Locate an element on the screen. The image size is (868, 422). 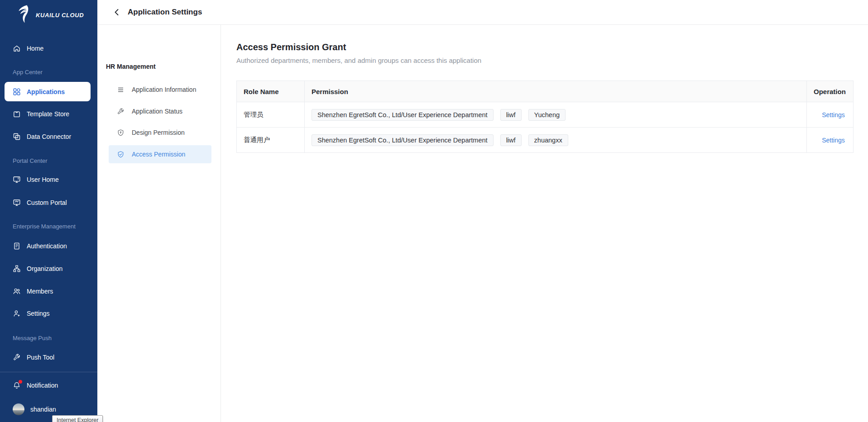
sidebar-item-label: Custom Portal is located at coordinates (47, 203).